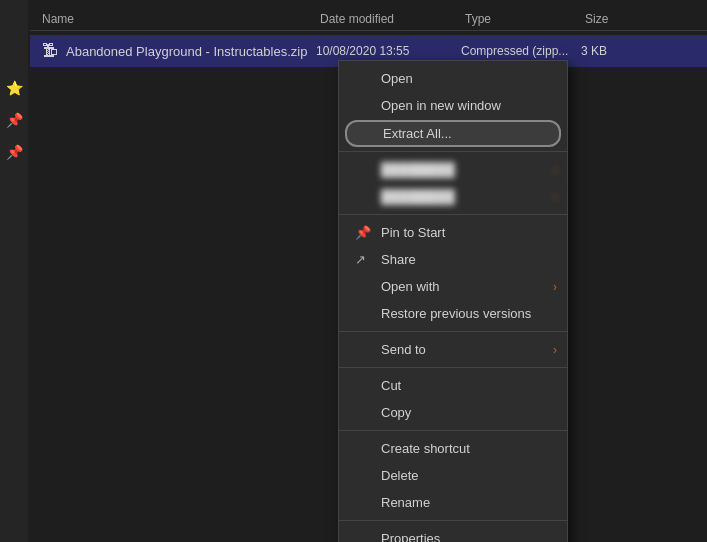 This screenshot has width=707, height=542. What do you see at coordinates (453, 430) in the screenshot?
I see `separator-after-copy` at bounding box center [453, 430].